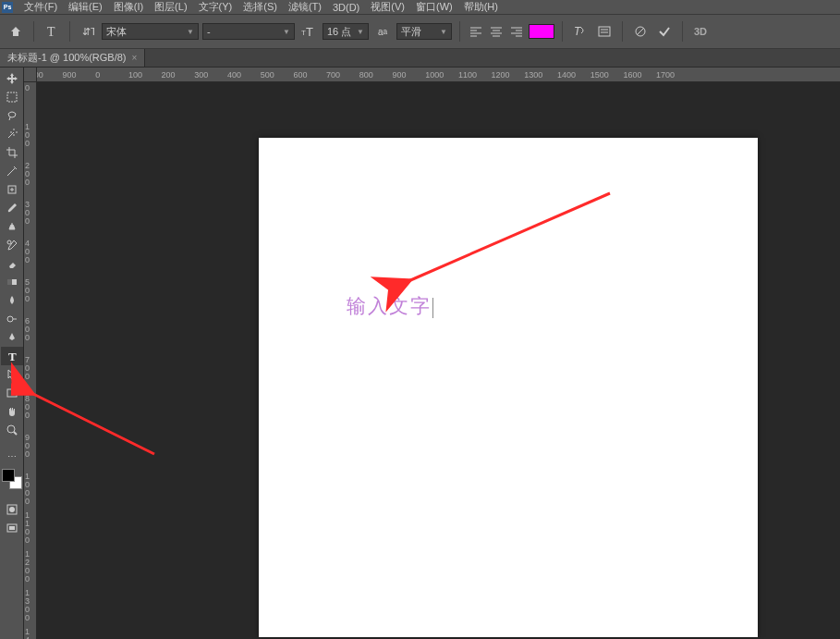 Image resolution: width=840 pixels, height=639 pixels. Describe the element at coordinates (12, 412) in the screenshot. I see `hand-tool` at that location.